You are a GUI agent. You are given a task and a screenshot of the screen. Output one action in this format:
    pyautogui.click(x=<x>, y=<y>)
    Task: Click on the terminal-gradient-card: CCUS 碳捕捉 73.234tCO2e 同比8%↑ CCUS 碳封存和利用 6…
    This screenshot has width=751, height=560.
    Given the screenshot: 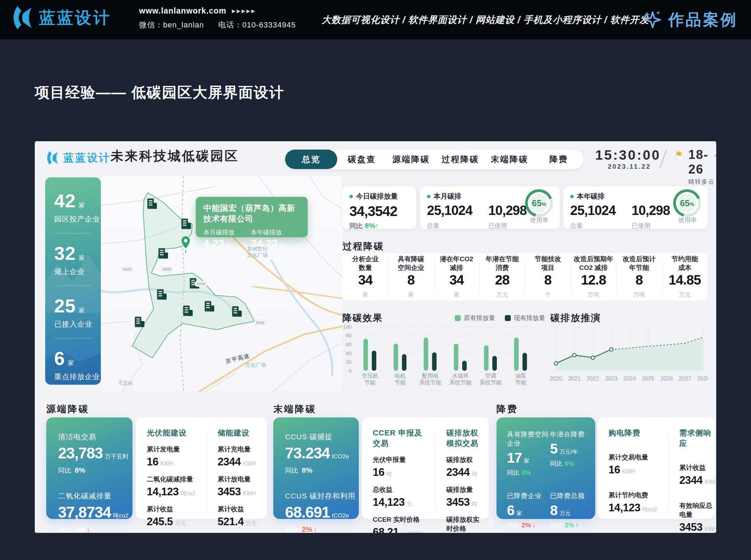 What is the action you would take?
    pyautogui.click(x=316, y=468)
    